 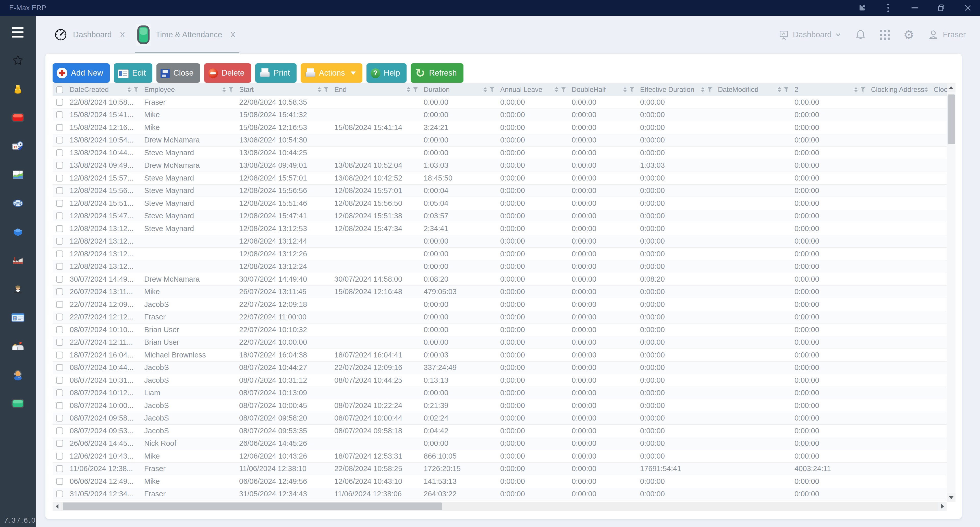 What do you see at coordinates (332, 73) in the screenshot?
I see `actions-button: Actions` at bounding box center [332, 73].